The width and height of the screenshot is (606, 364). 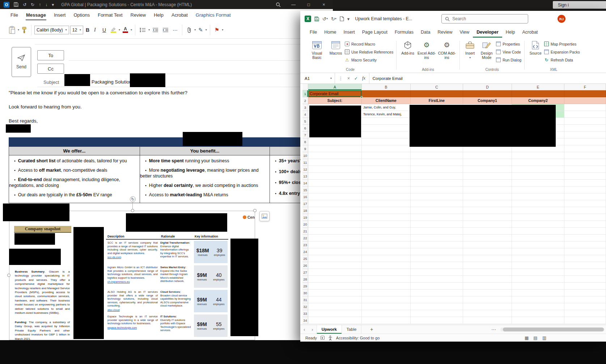 I want to click on cell-A30, so click(x=335, y=293).